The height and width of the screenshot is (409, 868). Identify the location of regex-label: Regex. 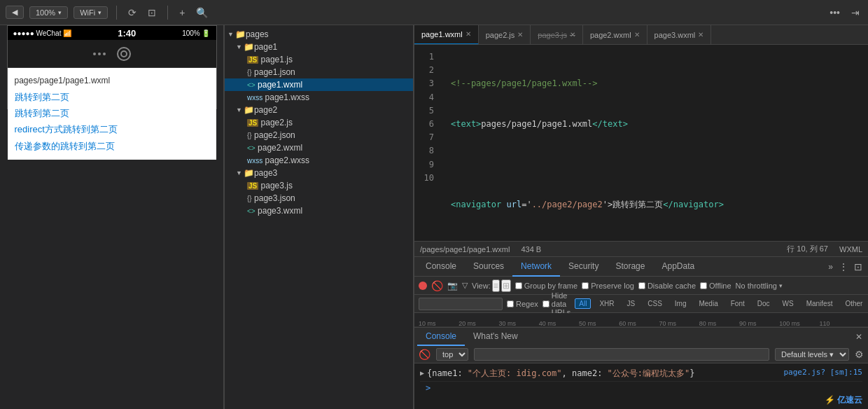
(522, 304).